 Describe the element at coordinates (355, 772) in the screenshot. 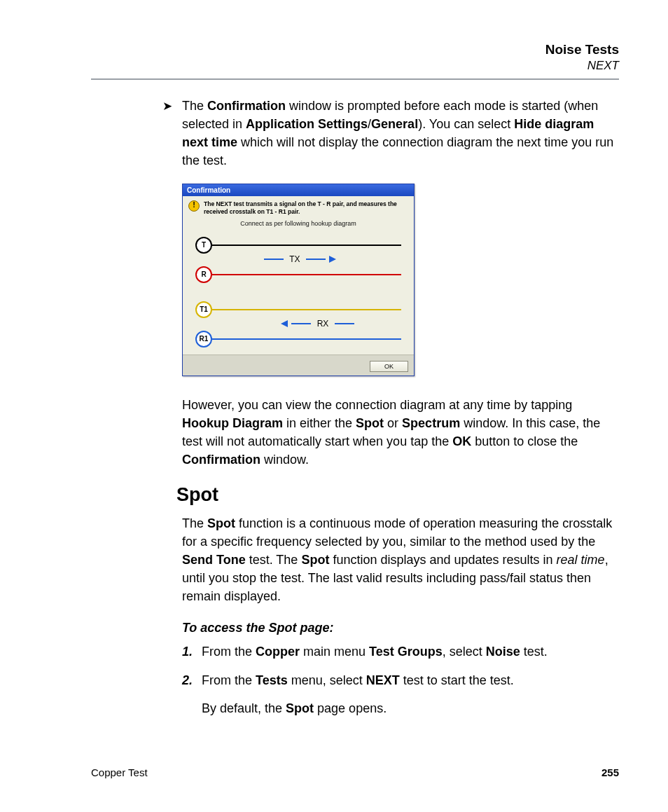

I see `page-footer: Copper Test 255` at that location.